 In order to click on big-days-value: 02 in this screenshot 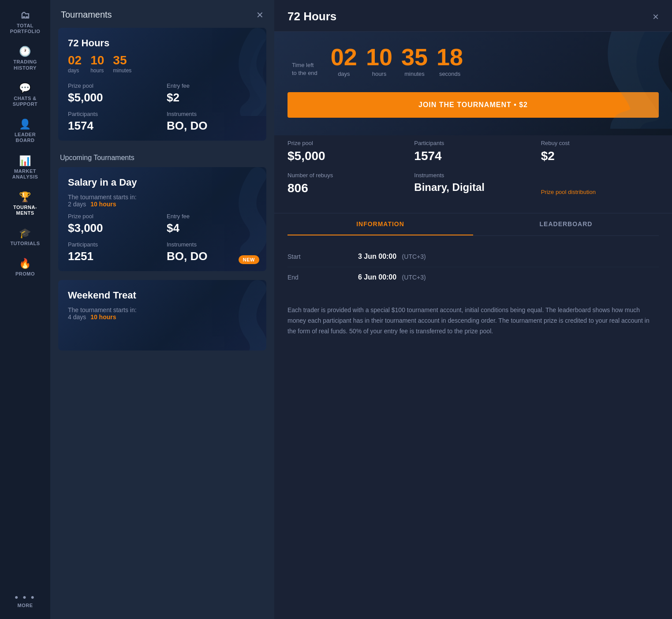, I will do `click(344, 57)`.